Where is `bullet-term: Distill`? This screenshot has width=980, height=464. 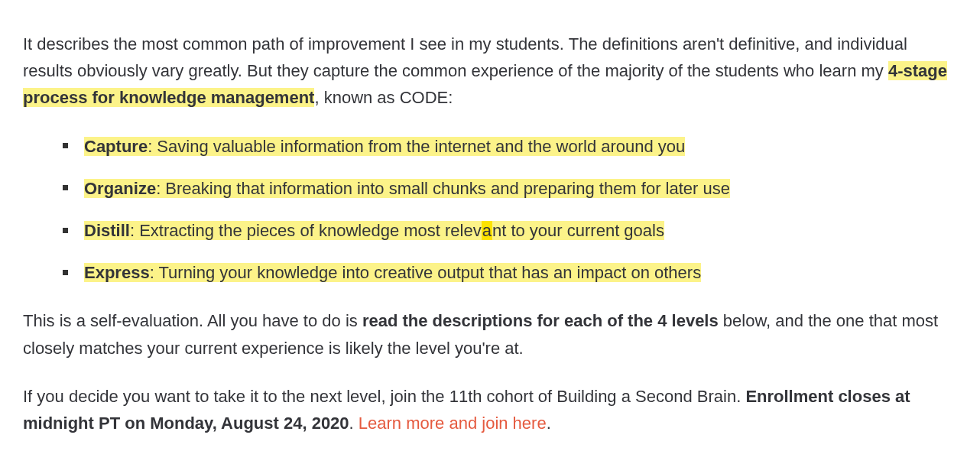 bullet-term: Distill is located at coordinates (107, 231).